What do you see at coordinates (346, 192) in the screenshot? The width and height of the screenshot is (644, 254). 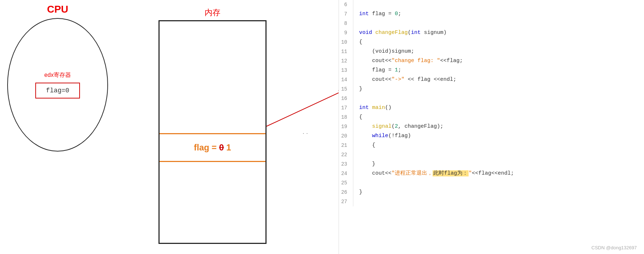 I see `line-num-26: 26` at bounding box center [346, 192].